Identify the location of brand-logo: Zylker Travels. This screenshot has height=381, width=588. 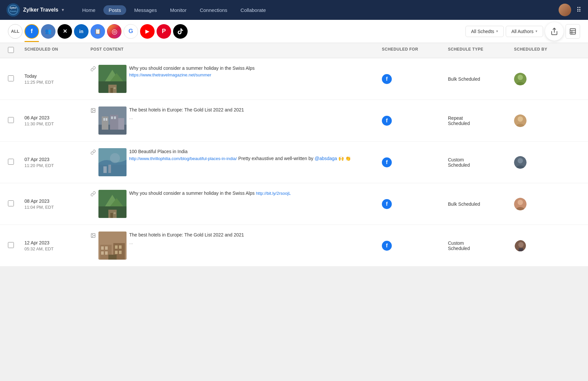
(13, 10).